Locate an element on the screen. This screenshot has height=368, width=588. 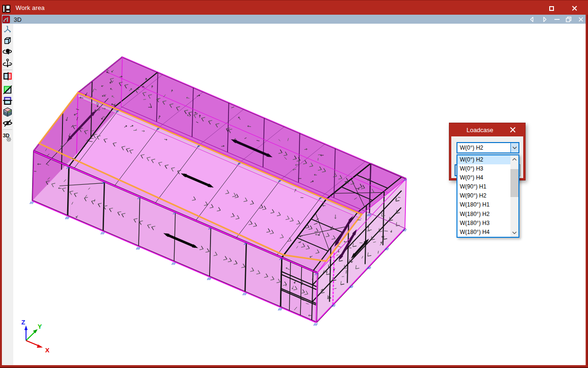
toolbar-cube-button is located at coordinates (8, 41).